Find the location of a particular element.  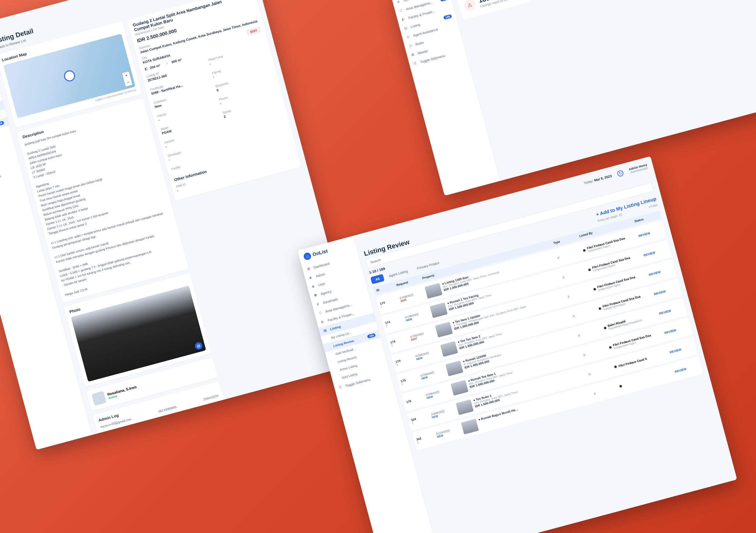

user-menu-3: Admin HomyAdministrator is located at coordinates (638, 169).